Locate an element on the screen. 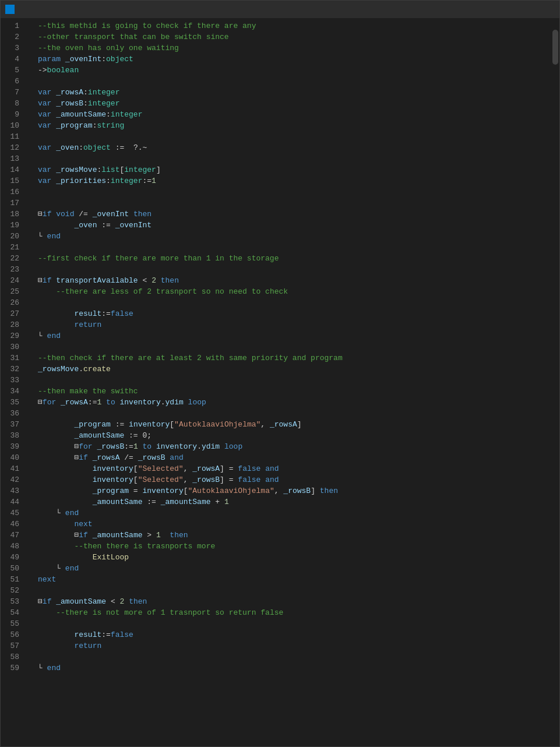 Image resolution: width=560 pixels, height=747 pixels. line-number: 38 is located at coordinates (12, 436).